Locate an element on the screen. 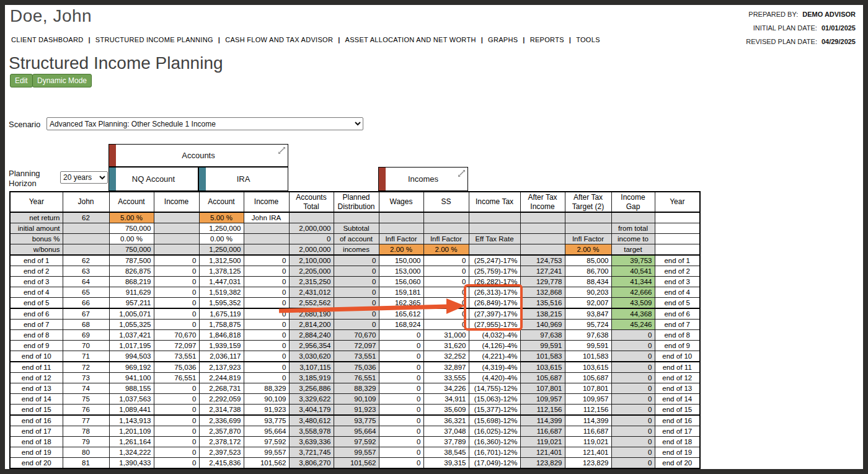  total-cell: 2,362,703 is located at coordinates (542, 469).